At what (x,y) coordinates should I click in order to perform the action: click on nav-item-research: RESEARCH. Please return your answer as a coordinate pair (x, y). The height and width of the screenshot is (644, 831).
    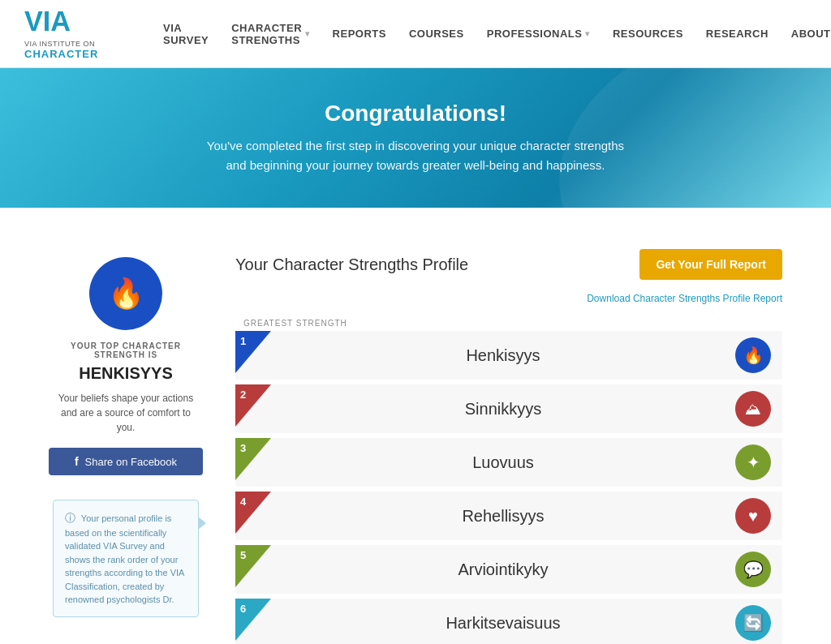
    Looking at the image, I should click on (737, 34).